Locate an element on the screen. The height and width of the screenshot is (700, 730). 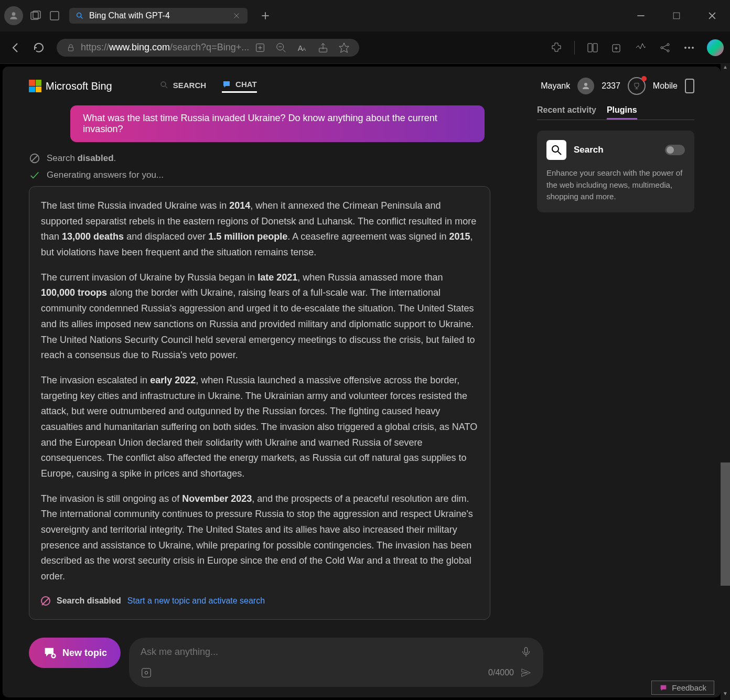
user-name: Mayank is located at coordinates (555, 86).